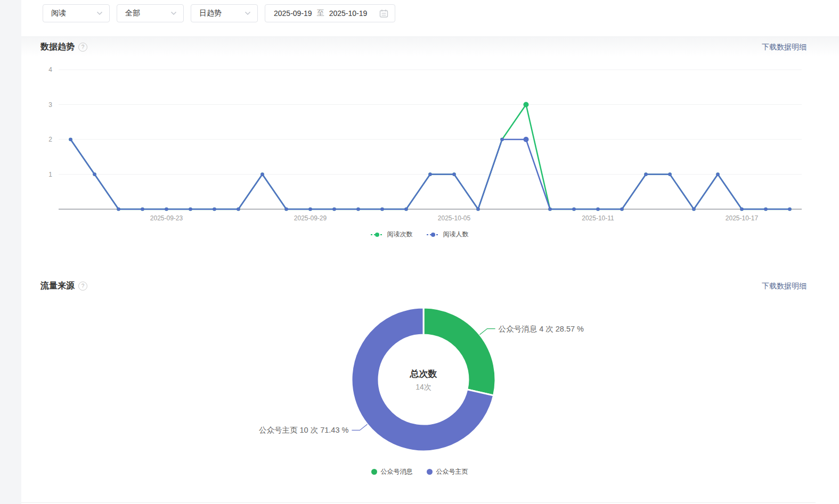 The height and width of the screenshot is (504, 839). Describe the element at coordinates (430, 173) in the screenshot. I see `series-readers` at that location.